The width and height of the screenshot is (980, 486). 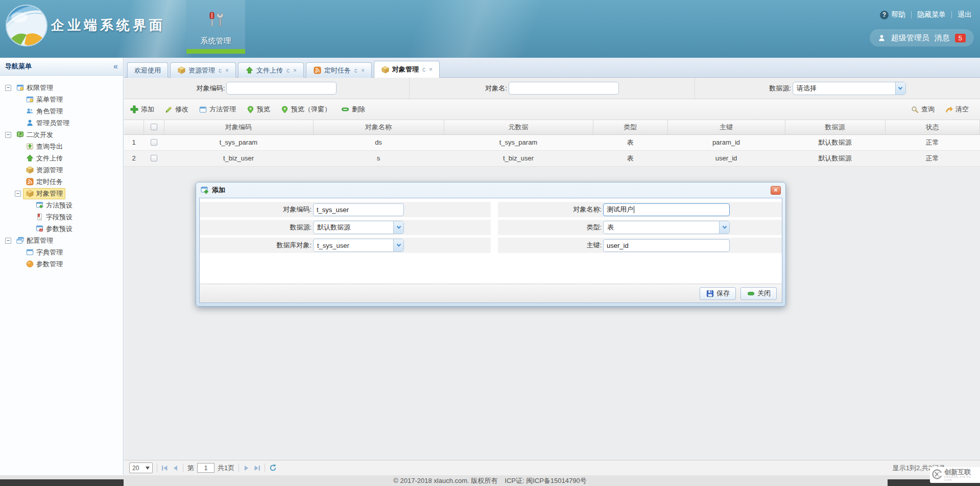 What do you see at coordinates (203, 70) in the screenshot?
I see `tab-资源管理: 资源管理c×` at bounding box center [203, 70].